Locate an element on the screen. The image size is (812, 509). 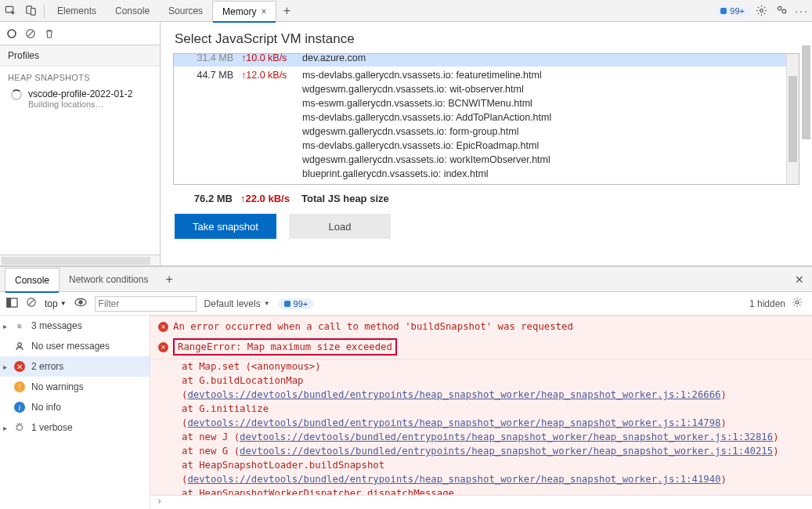
profiles-sidebar: Profiles HEAP SNAPSHOTS vscode-profile-2… is located at coordinates (80, 144).